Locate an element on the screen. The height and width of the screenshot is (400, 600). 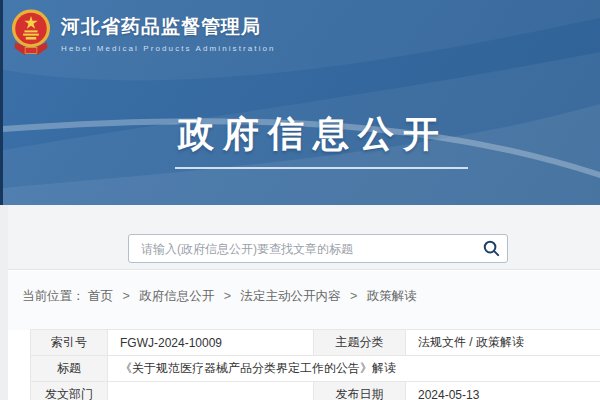
title-value: 《关于规范医疗器械产品分类界定工作的公告》解读 is located at coordinates (354, 369).